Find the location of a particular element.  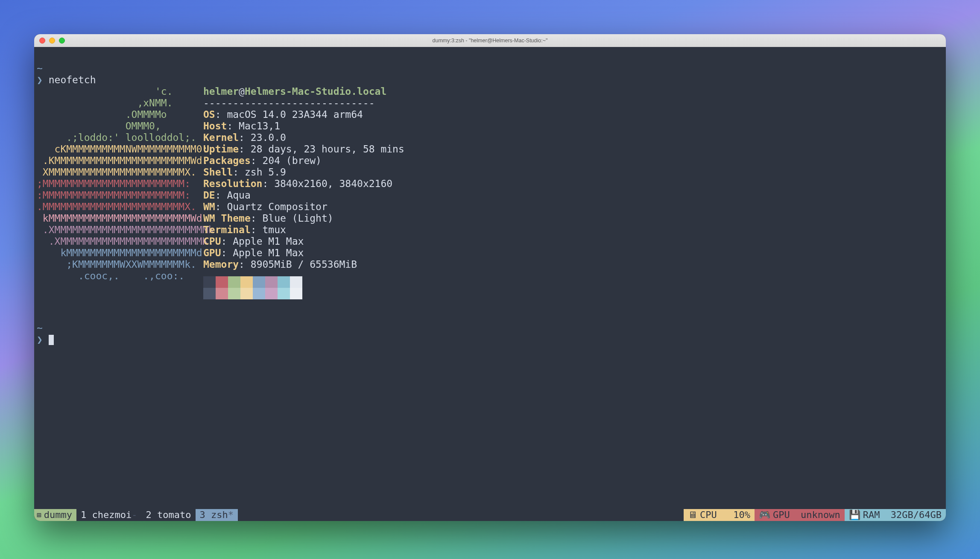

close-button is located at coordinates (42, 41).